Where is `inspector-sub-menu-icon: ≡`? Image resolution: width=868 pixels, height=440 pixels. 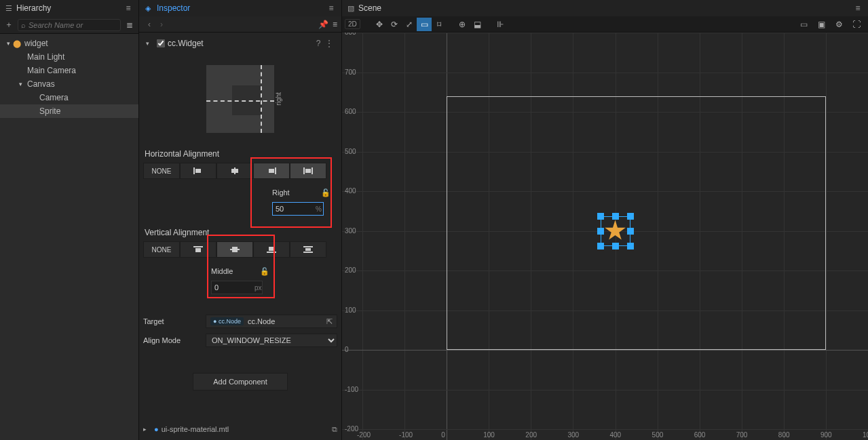 inspector-sub-menu-icon: ≡ is located at coordinates (335, 24).